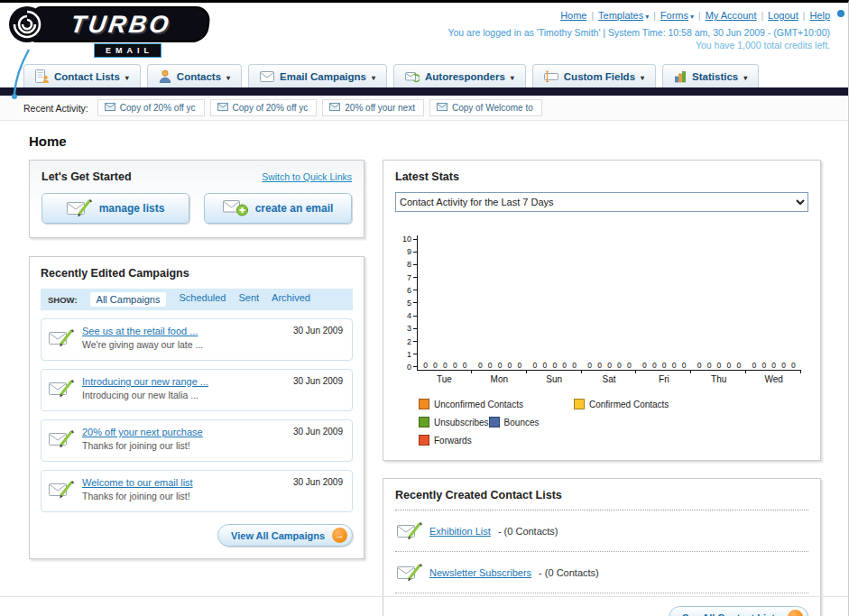 This screenshot has width=849, height=616. Describe the element at coordinates (197, 299) in the screenshot. I see `campaigns-filter-bar: SHOW: All CampaignsScheduledSentArchived` at that location.